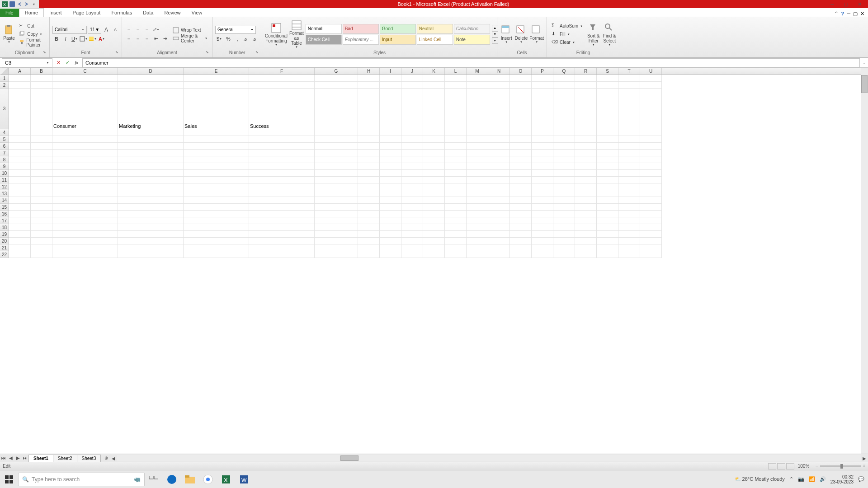 The width and height of the screenshot is (868, 488). I want to click on tray-chevron-icon: ⌃, so click(791, 479).